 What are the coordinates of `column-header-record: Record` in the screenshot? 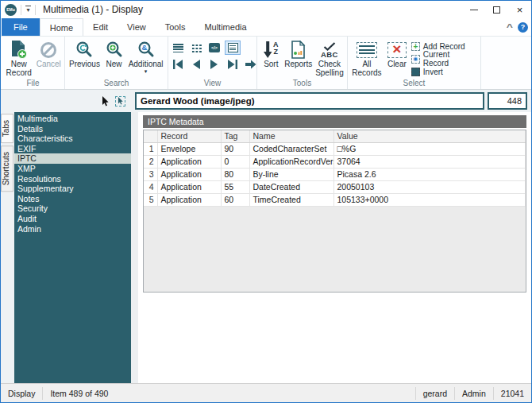 It's located at (189, 137).